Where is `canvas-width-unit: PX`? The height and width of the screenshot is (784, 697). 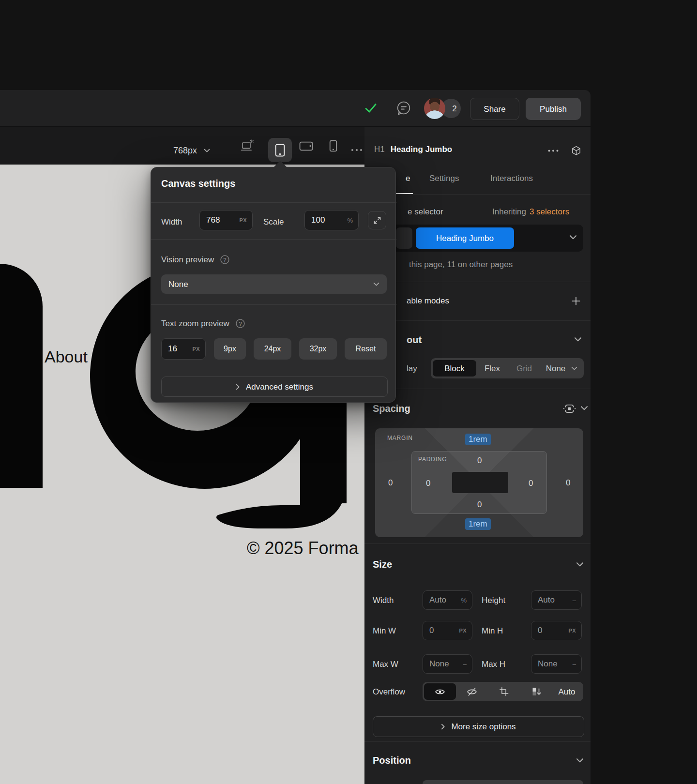 canvas-width-unit: PX is located at coordinates (243, 220).